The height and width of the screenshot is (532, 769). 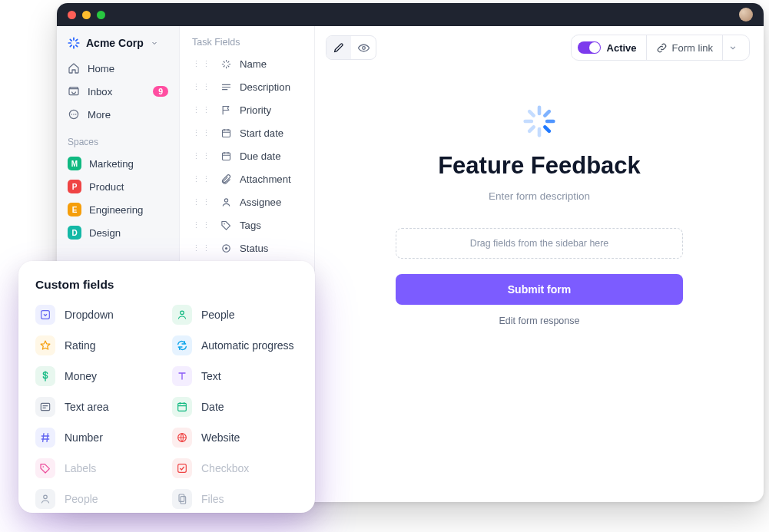 What do you see at coordinates (75, 187) in the screenshot?
I see `space-chip: P` at bounding box center [75, 187].